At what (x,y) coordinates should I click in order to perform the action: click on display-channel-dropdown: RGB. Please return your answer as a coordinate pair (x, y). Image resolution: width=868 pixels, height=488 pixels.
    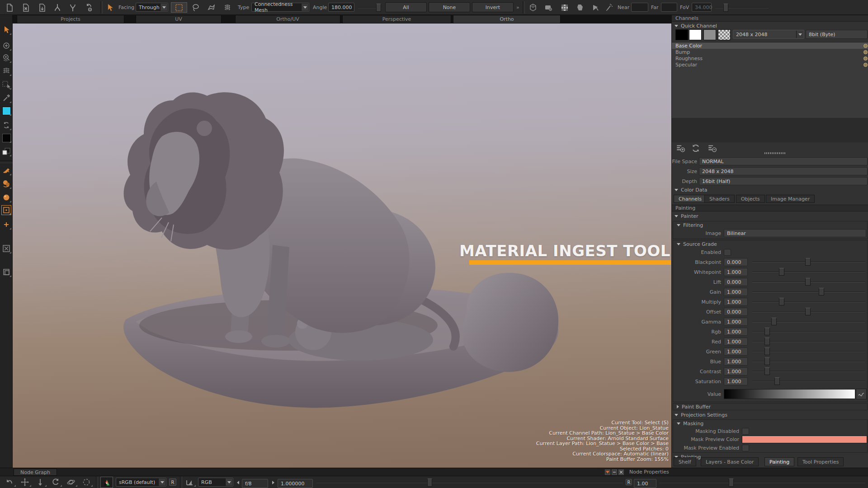
    Looking at the image, I should click on (216, 482).